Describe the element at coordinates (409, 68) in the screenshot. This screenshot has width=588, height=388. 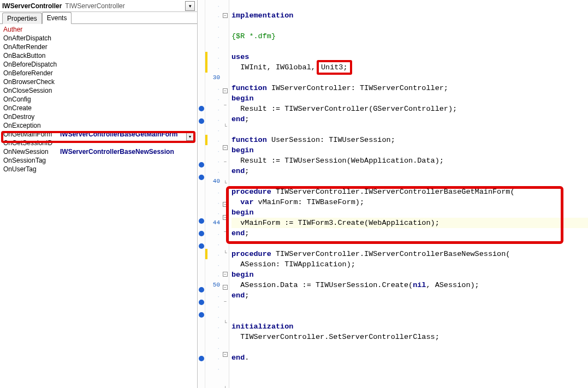
I see `code-line: IWInit, IWGlobal,Unit3;` at that location.